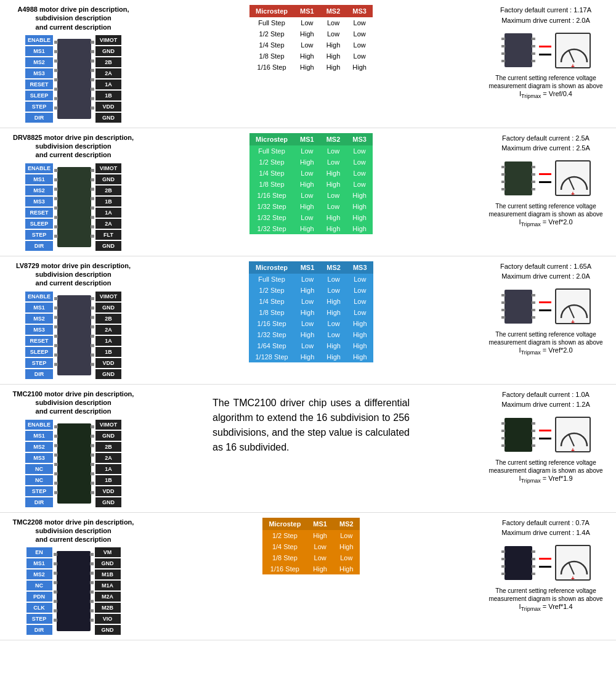 The height and width of the screenshot is (686, 616). I want to click on table-row: 1/8 StepLowLow, so click(310, 558).